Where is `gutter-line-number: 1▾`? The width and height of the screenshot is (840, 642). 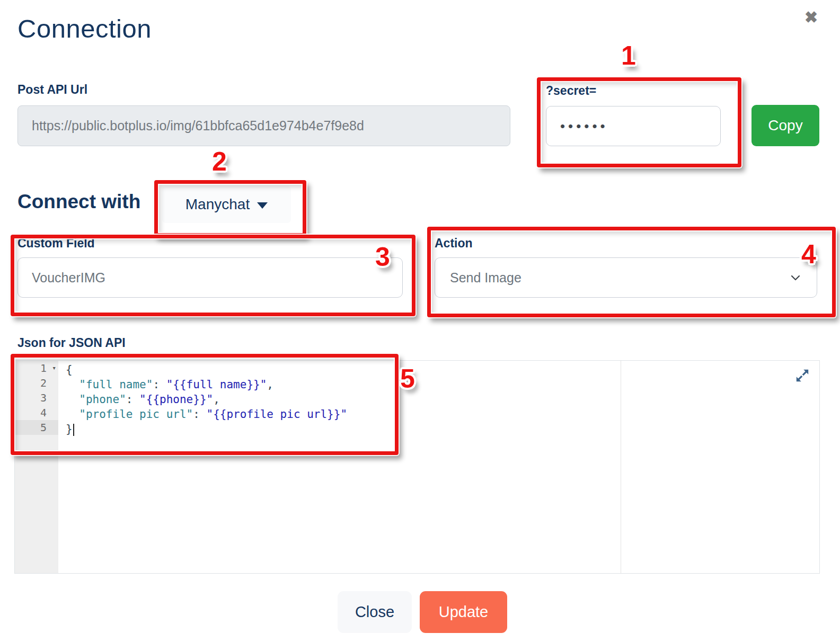 gutter-line-number: 1▾ is located at coordinates (37, 368).